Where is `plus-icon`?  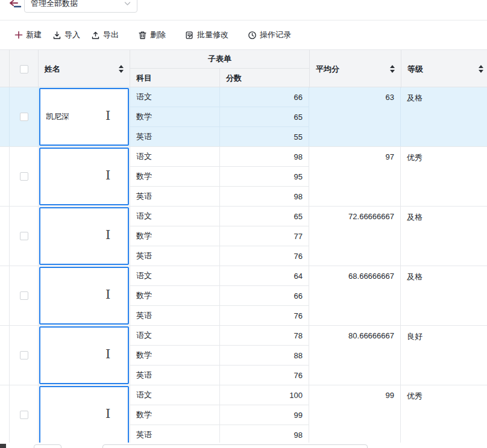 plus-icon is located at coordinates (19, 35).